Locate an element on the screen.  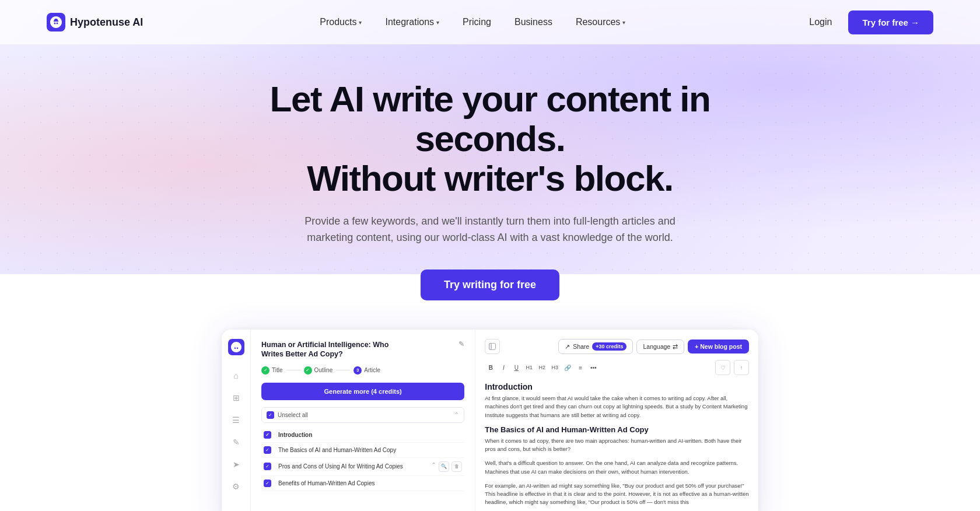
language-translate-icon: ⇄ is located at coordinates (676, 346).